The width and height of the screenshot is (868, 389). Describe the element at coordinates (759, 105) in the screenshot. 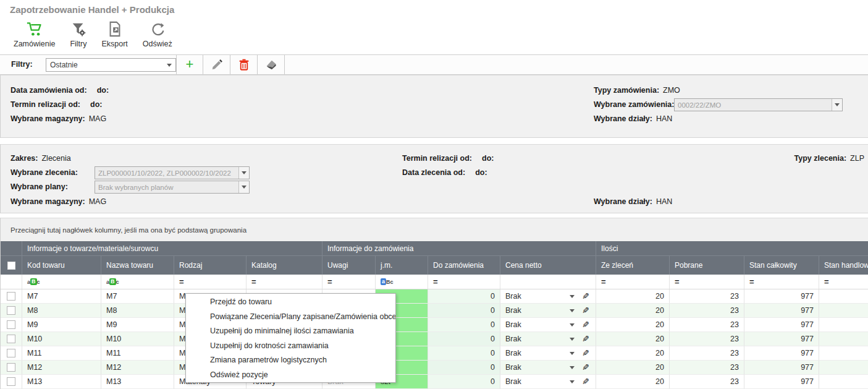

I see `selected-orders-dropdown: 0002/22/ZMO` at that location.